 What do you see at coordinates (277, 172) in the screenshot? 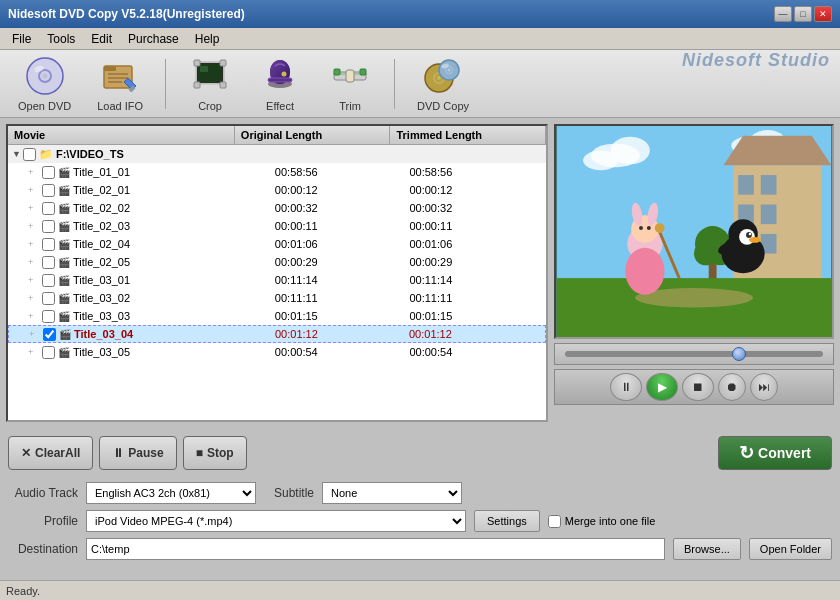
I see `list-item: + 🎬 Title_01_01 00:58:56 00:58:56` at bounding box center [277, 172].